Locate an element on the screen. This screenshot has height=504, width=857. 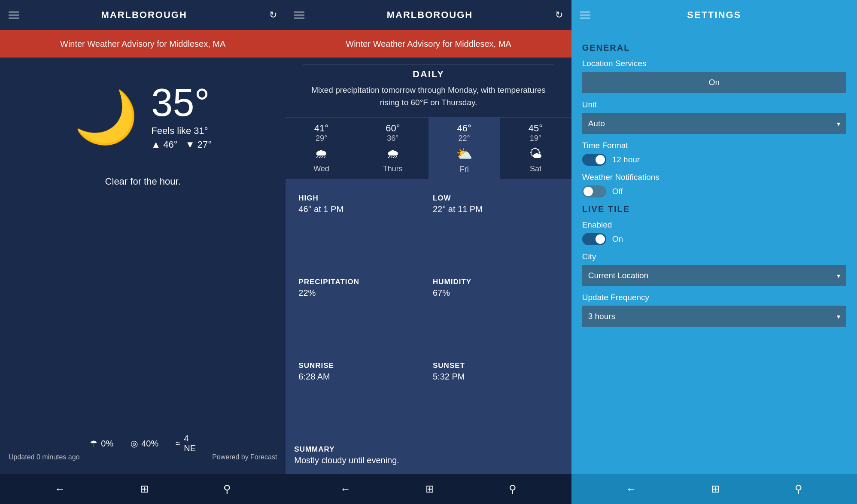
time-format-value: 12 hour is located at coordinates (626, 160).